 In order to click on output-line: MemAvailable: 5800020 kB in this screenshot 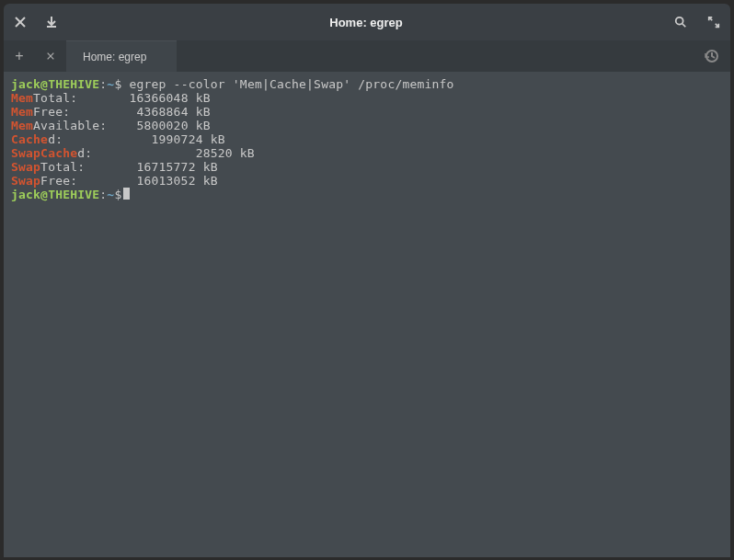, I will do `click(367, 125)`.